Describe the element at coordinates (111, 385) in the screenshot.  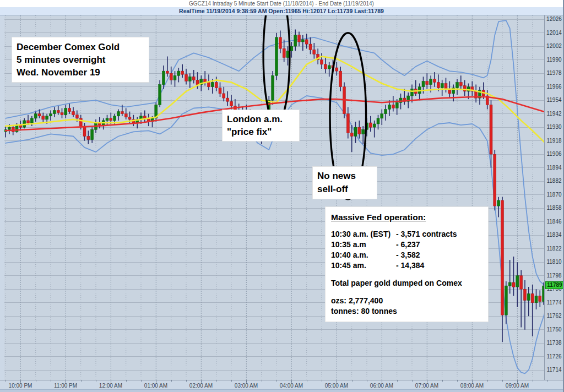
I see `time-tick-label: 12:00 AM` at that location.